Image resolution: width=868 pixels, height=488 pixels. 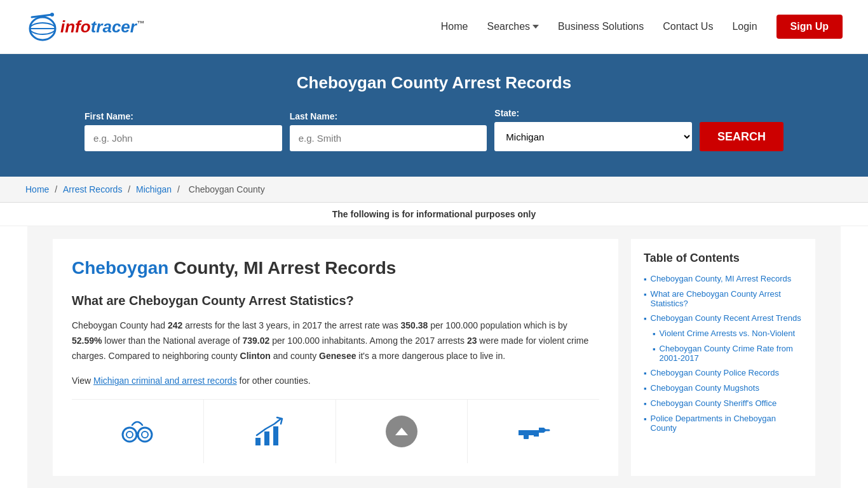 I want to click on logo-text: infotracer™, so click(x=102, y=27).